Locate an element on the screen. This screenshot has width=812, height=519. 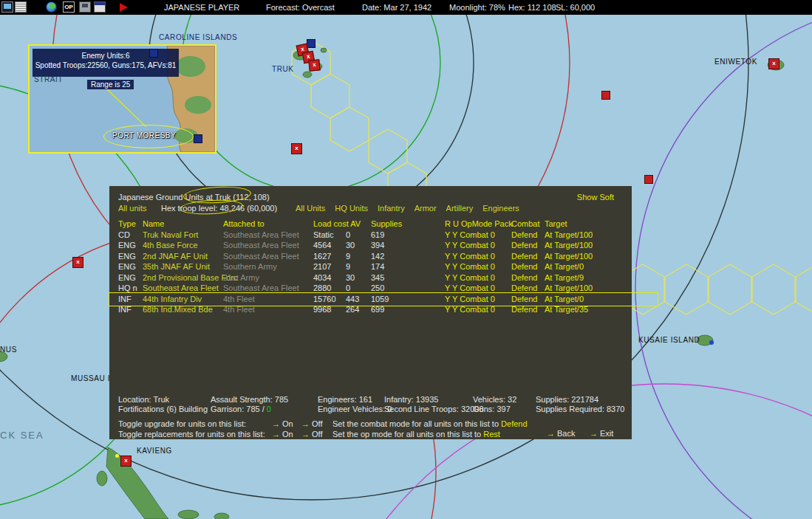
on-label: On is located at coordinates (288, 434).